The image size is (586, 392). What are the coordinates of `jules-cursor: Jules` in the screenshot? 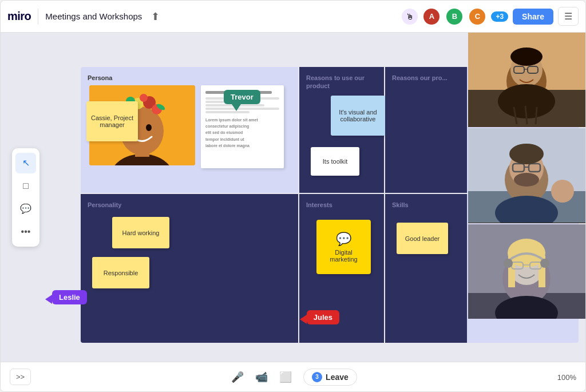 It's located at (323, 317).